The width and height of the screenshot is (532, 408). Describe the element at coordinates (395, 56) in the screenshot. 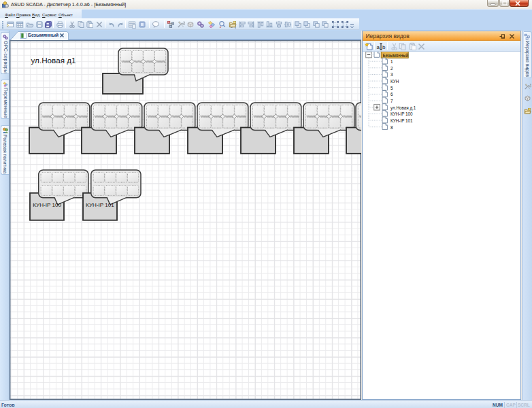

I see `svg-text: Безымянный` at that location.